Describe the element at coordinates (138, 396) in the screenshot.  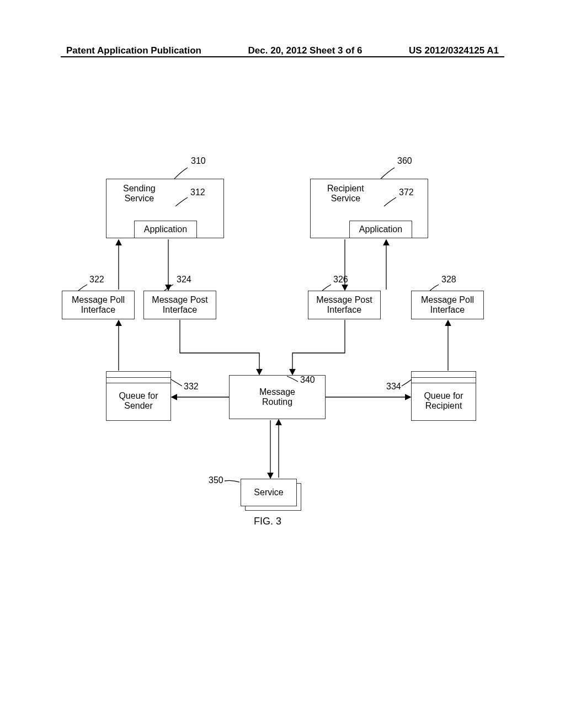
I see `queue-sender-box: Queue for Sender` at that location.